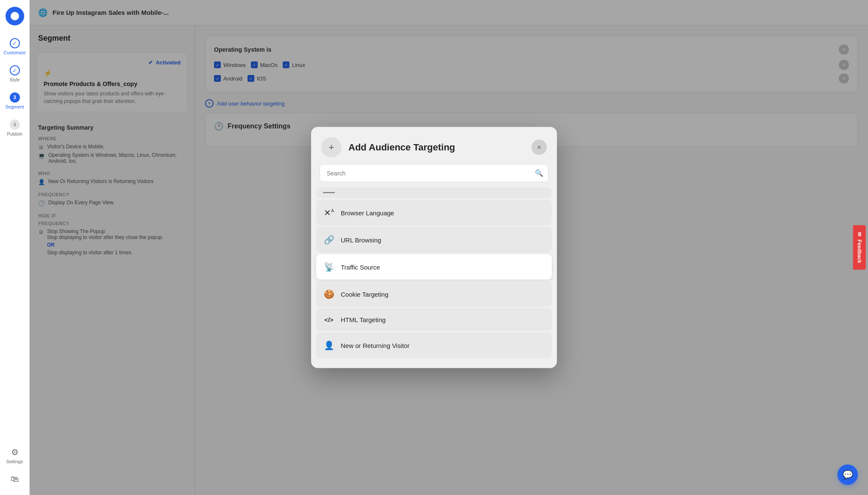 The height and width of the screenshot is (495, 868). I want to click on feedback-label: Feedback, so click(859, 251).